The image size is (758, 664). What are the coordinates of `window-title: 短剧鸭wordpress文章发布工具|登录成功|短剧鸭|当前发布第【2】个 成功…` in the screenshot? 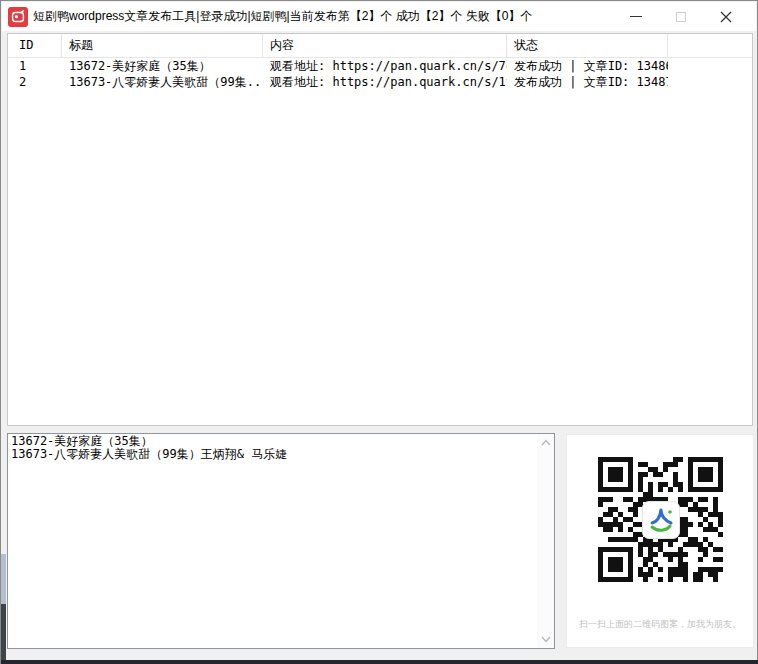 It's located at (323, 16).